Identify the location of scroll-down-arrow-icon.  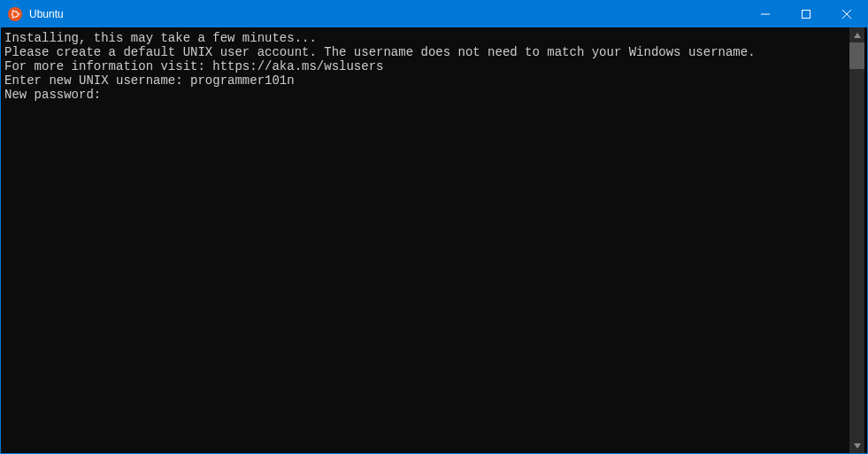
(856, 446).